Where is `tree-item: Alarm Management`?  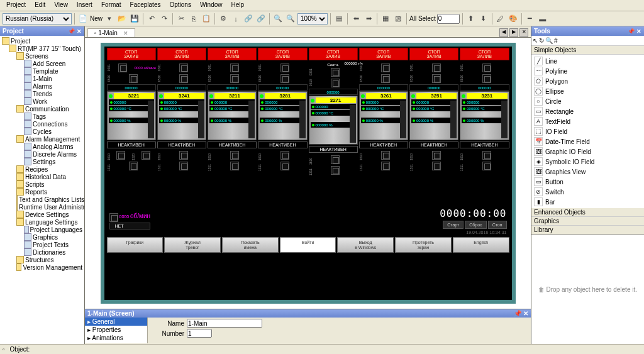 tree-item: Alarm Management is located at coordinates (42, 139).